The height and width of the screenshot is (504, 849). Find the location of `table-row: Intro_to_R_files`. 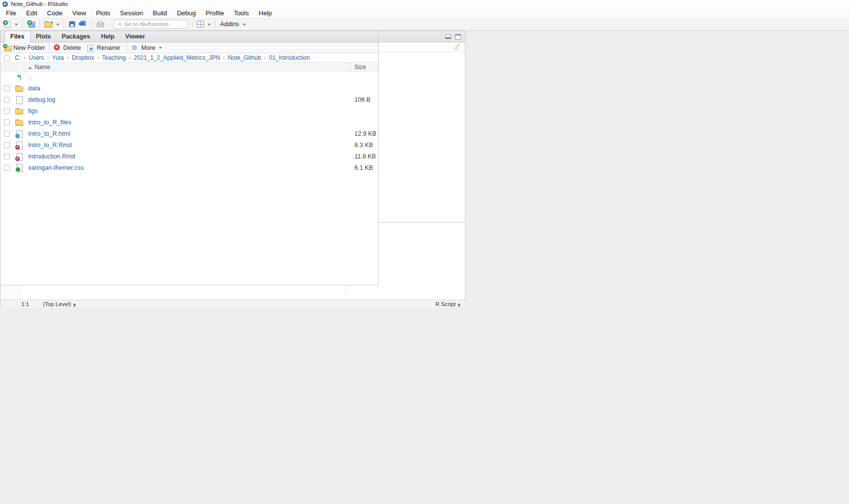

table-row: Intro_to_R_files is located at coordinates (190, 122).